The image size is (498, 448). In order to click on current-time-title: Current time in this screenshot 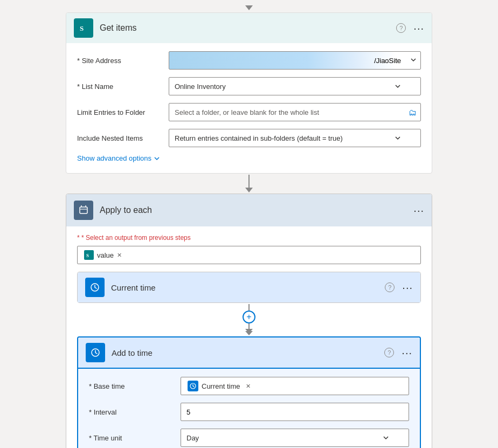, I will do `click(245, 288)`.